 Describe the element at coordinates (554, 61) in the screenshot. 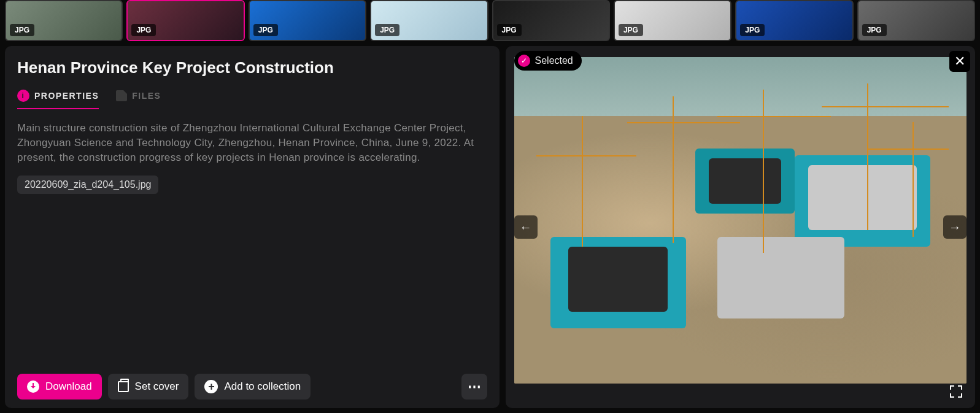

I see `selected-label: Selected` at that location.